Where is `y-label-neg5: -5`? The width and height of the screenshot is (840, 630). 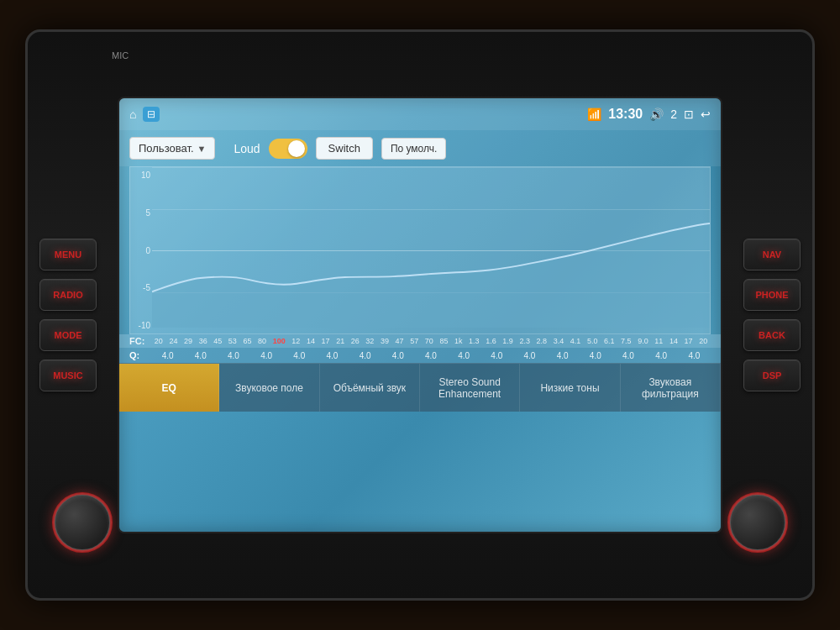 y-label-neg5: -5 is located at coordinates (141, 287).